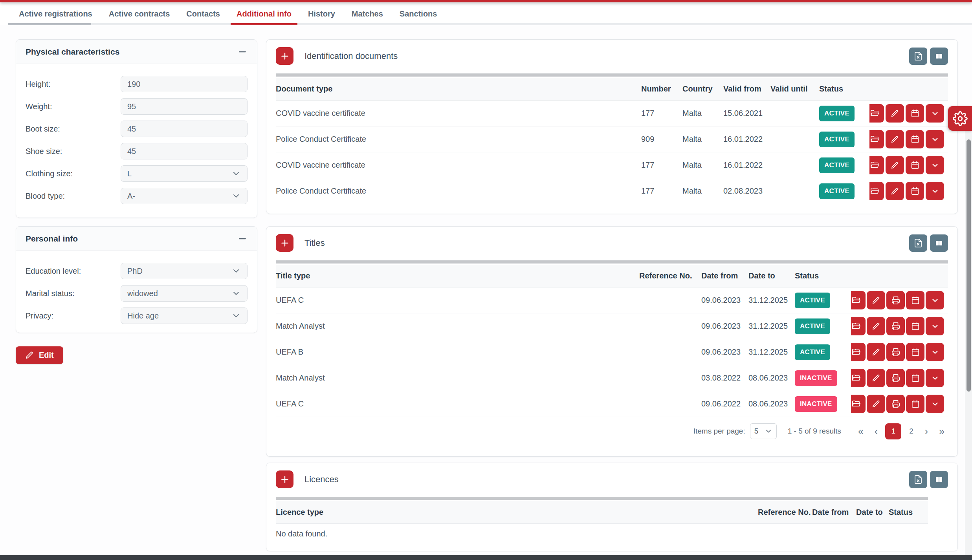 The height and width of the screenshot is (560, 972). Describe the element at coordinates (284, 243) in the screenshot. I see `add-title-button` at that location.